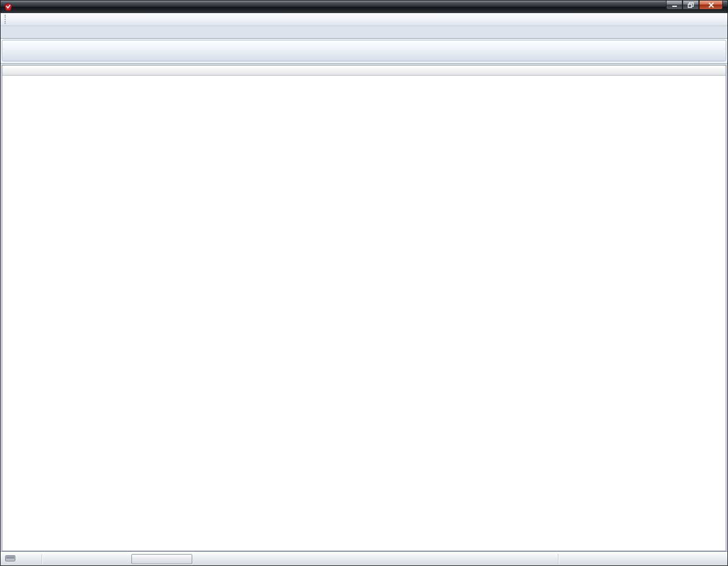 This screenshot has width=728, height=566. I want to click on tabbar, so click(364, 32).